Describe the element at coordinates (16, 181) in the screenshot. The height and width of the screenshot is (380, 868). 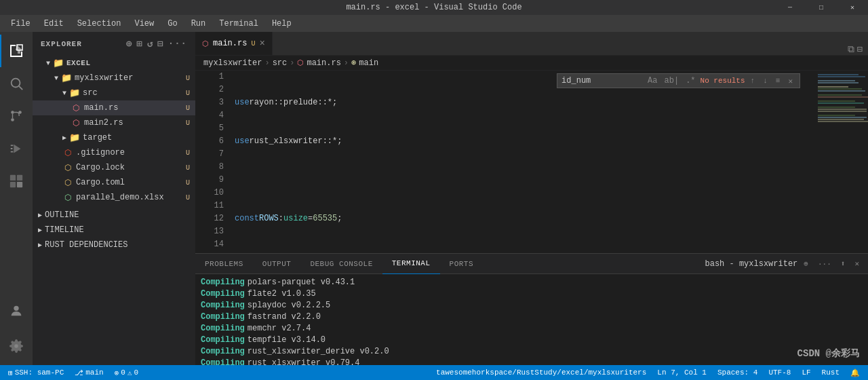
I see `extensions-activity-icon` at that location.